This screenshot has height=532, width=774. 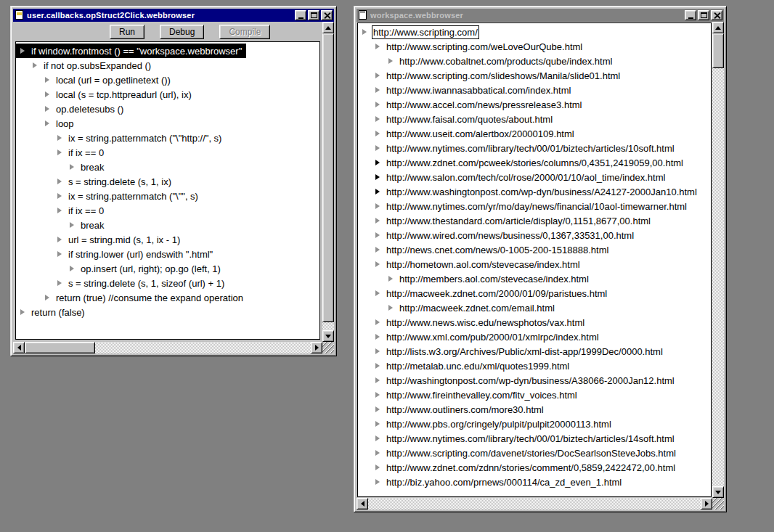 I want to click on url-row: http://www.scripting.com/, so click(x=534, y=32).